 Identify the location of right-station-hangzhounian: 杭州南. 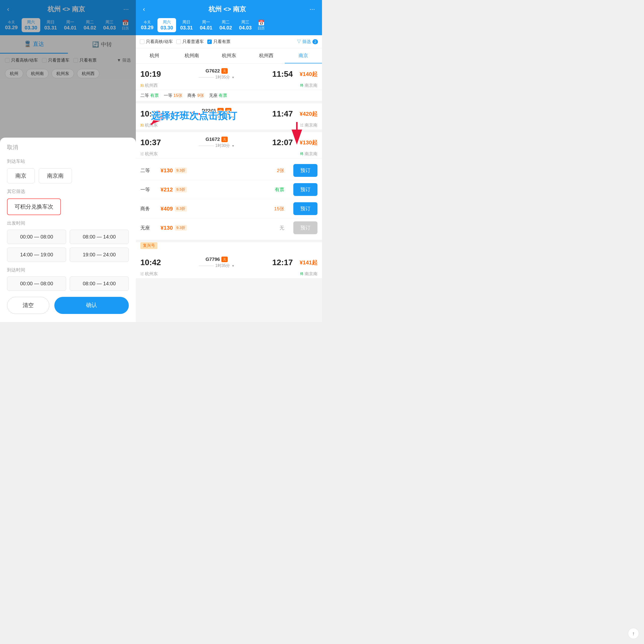
(192, 56).